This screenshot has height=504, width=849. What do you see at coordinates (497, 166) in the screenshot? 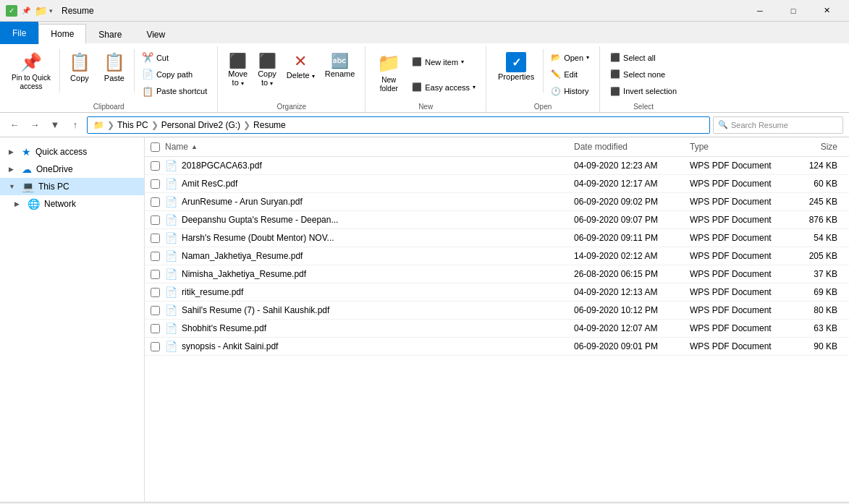
I see `table-row: 📄 2018PGCACA63.pdf 04-09-2020 12:23 AM W…` at bounding box center [497, 166].